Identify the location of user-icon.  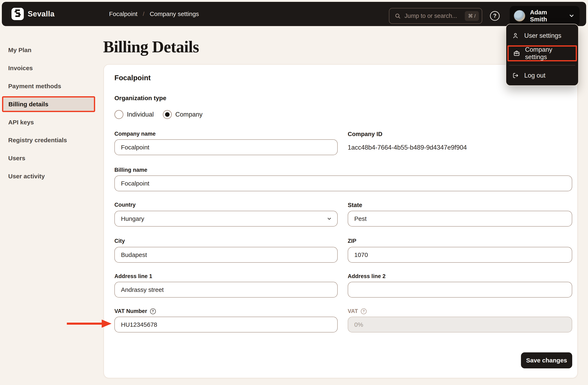
(515, 36).